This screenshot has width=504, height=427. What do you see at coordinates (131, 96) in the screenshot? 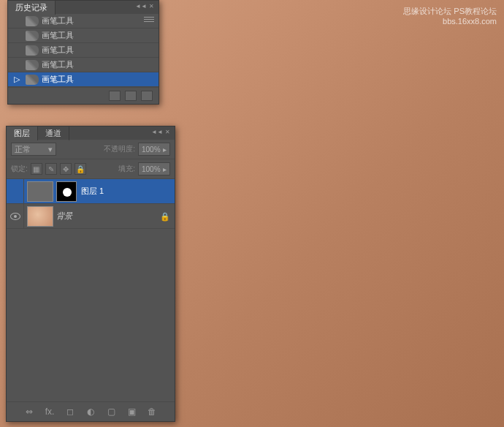
I see `new-snapshot-icon` at bounding box center [131, 96].